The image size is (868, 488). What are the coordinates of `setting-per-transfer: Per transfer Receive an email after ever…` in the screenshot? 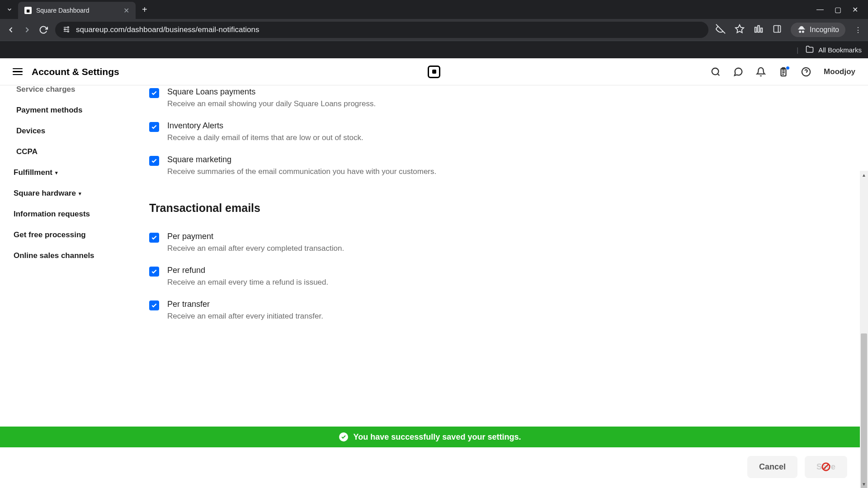 It's located at (509, 312).